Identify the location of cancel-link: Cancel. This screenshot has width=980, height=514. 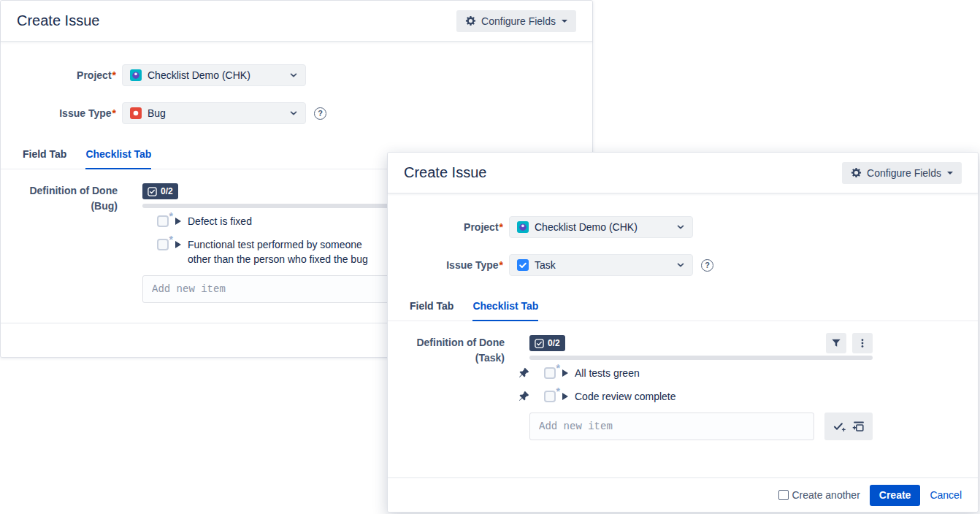
(946, 495).